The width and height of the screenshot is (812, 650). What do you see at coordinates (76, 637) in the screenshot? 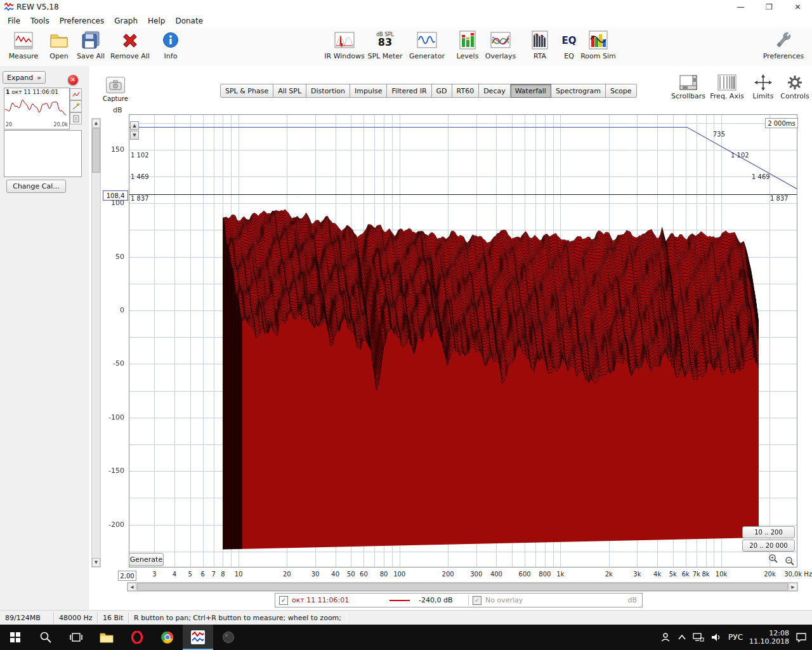
I see `task-view-icon` at bounding box center [76, 637].